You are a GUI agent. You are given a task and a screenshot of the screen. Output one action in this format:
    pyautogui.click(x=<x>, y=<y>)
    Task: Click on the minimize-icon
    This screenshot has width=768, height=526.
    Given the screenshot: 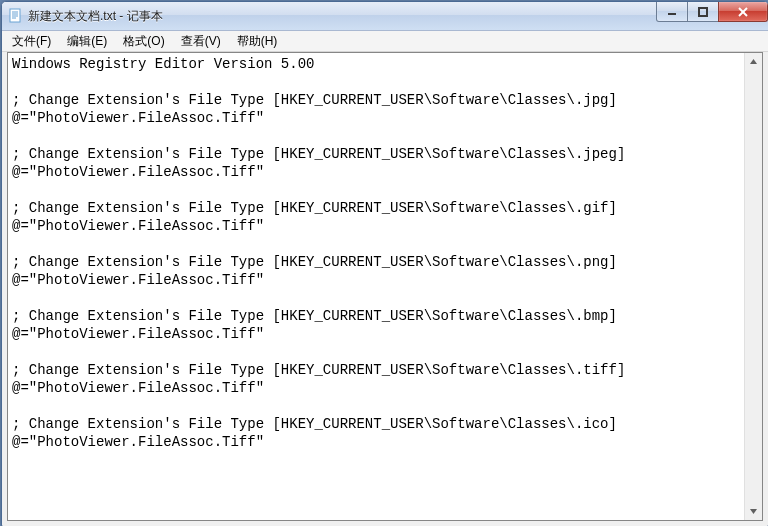 What is the action you would take?
    pyautogui.click(x=672, y=12)
    